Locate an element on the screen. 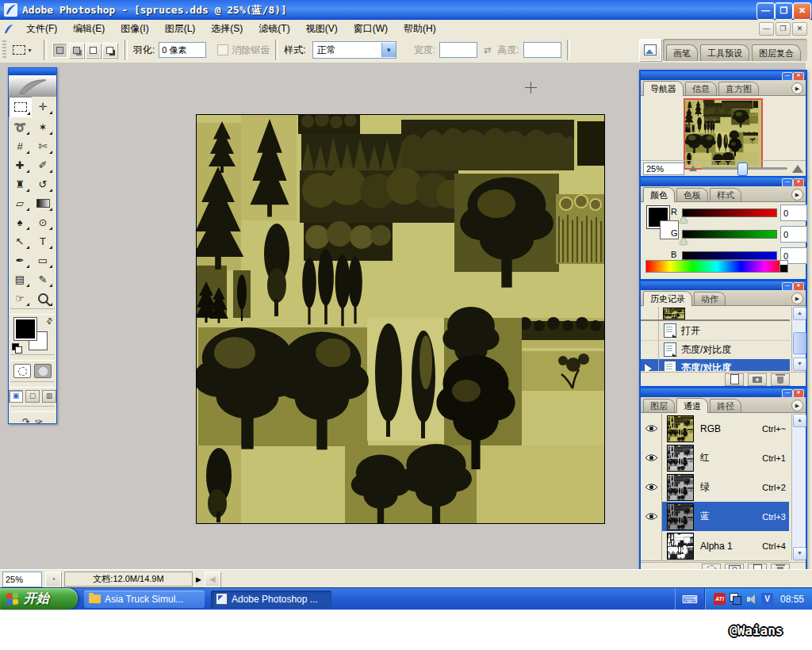 This screenshot has height=650, width=812. history-step-open: 打开 is located at coordinates (715, 331).